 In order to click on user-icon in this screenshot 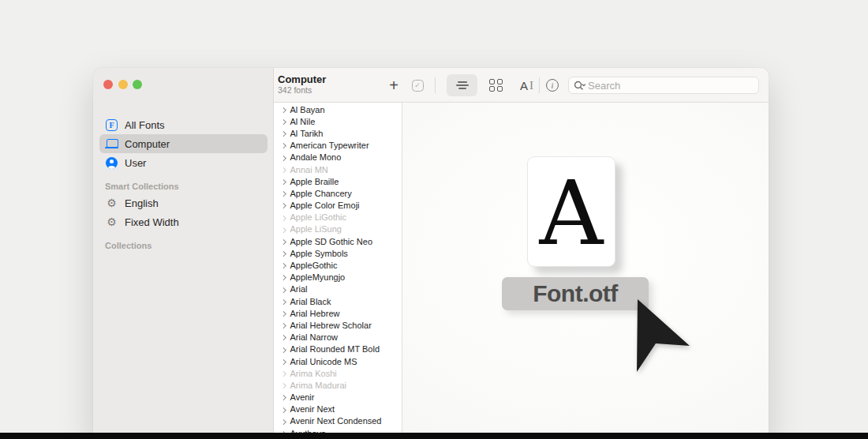, I will do `click(112, 163)`.